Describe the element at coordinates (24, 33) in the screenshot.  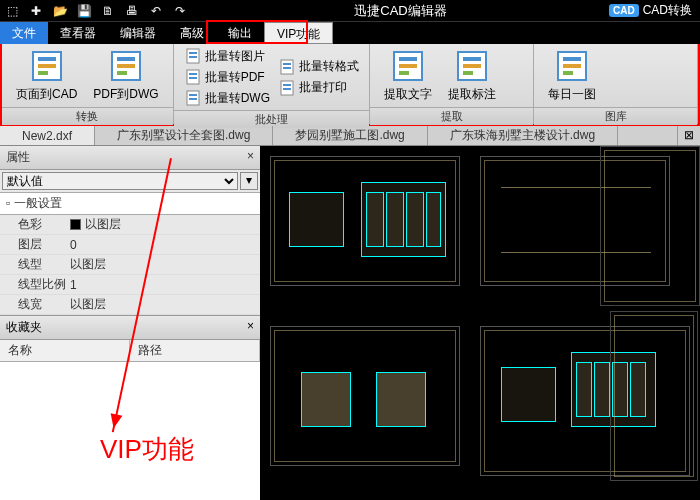
I see `menu-0: 文件` at that location.